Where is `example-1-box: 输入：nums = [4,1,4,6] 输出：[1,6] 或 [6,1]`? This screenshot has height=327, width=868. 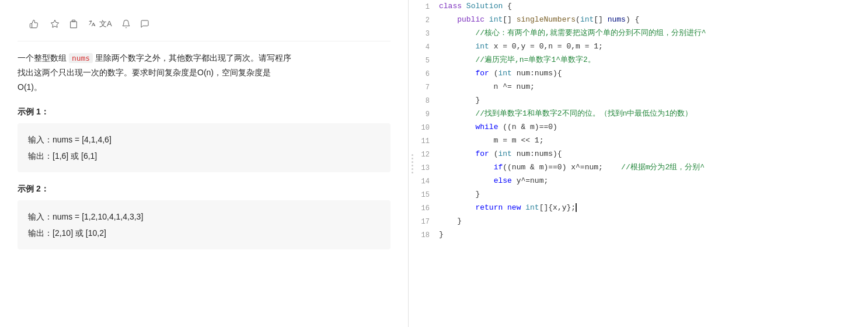
example-1-box: 输入：nums = [4,1,4,6] 输出：[1,6] 或 [6,1] is located at coordinates (204, 148).